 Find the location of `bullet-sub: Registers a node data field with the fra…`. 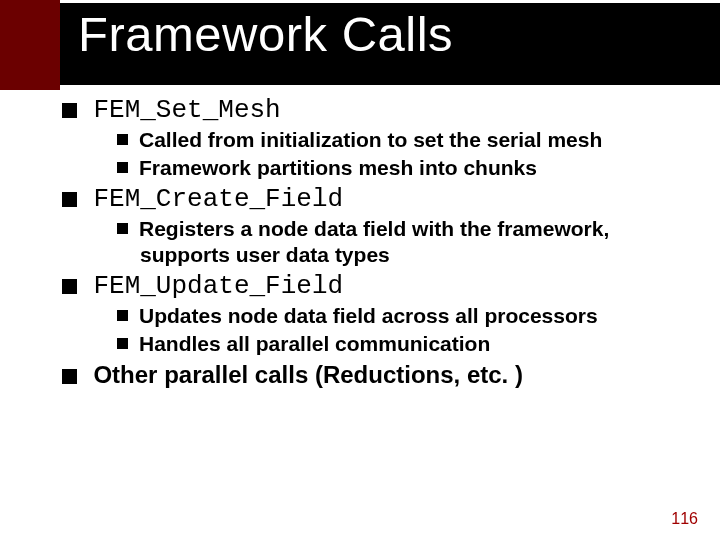

bullet-sub: Registers a node data field with the fra… is located at coordinates (410, 242).